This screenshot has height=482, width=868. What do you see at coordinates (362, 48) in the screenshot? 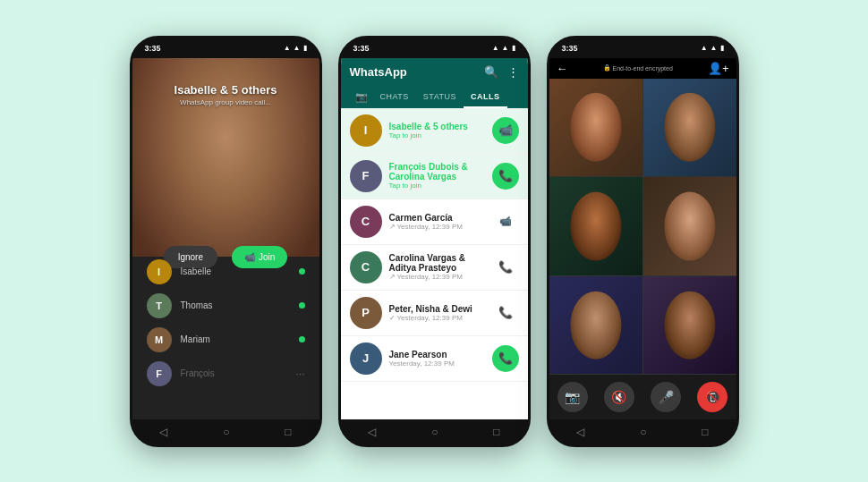
I see `time-2: 3:35` at bounding box center [362, 48].